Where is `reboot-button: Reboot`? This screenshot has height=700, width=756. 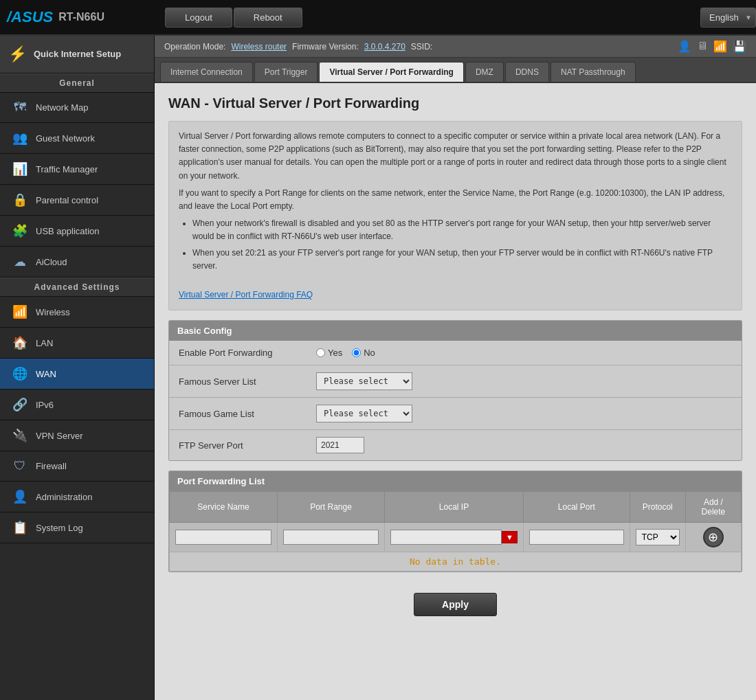 reboot-button: Reboot is located at coordinates (268, 18).